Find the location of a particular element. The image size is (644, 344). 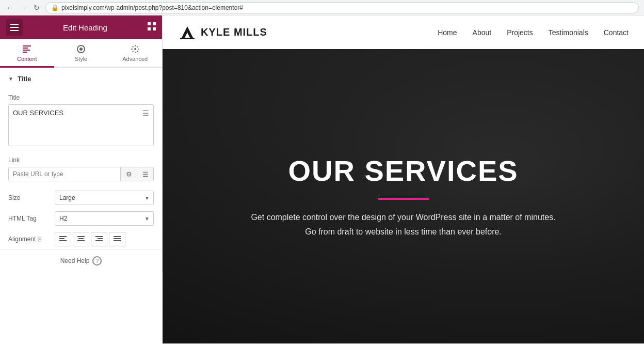

nav-projects: Projects is located at coordinates (520, 33).